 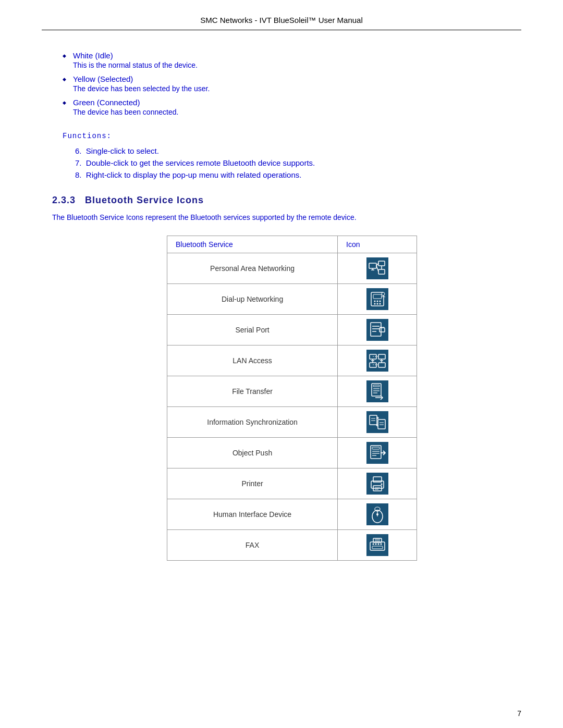 I want to click on section-desc: The Bluetooth Service Icons represent th…, so click(x=287, y=218).